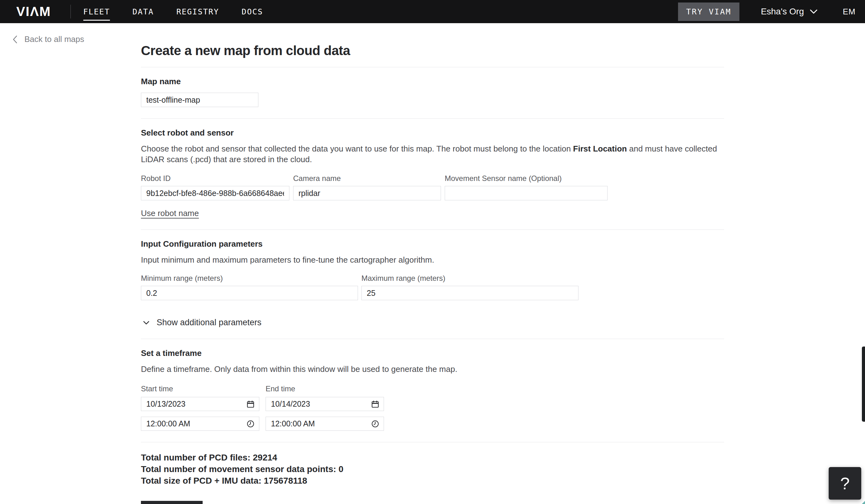 The image size is (865, 504). I want to click on end-time-field: End time 10/14/2023 12:00:00 AM, so click(325, 408).